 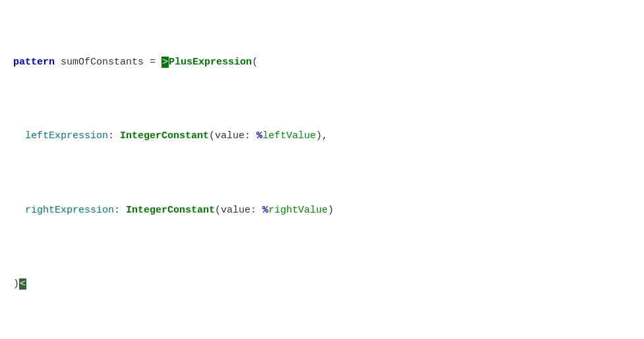 I want to click on code-line-3: rightExpression: IntegerConstant(value: …, so click(x=322, y=211).